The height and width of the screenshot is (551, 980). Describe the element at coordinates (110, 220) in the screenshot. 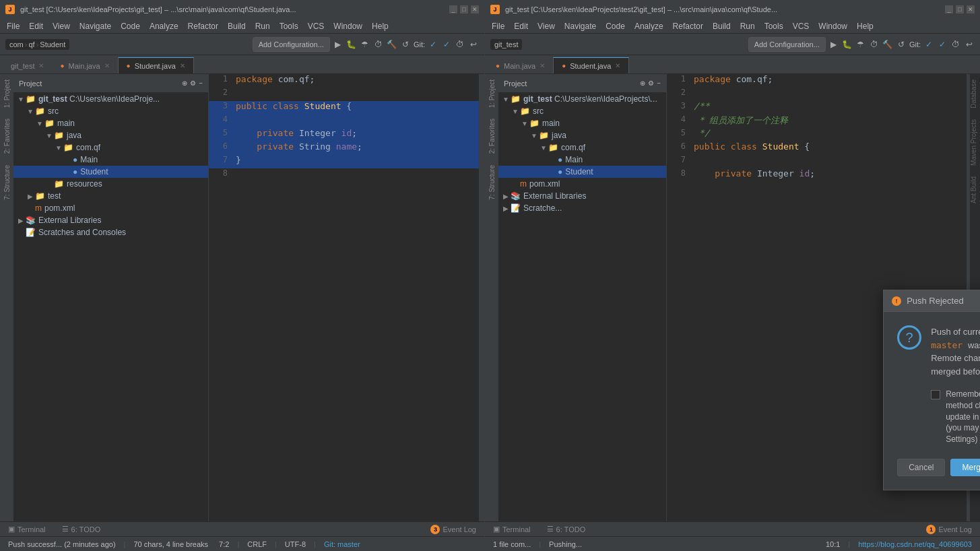

I see `tree-external-libraries: ▶ 📚 External Libraries` at that location.